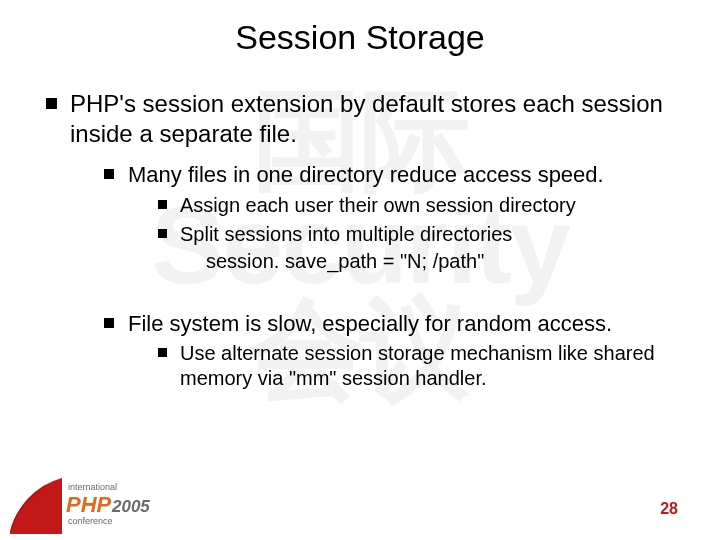  Describe the element at coordinates (417, 248) in the screenshot. I see `list-item: Split sessions into multiple directories…` at that location.